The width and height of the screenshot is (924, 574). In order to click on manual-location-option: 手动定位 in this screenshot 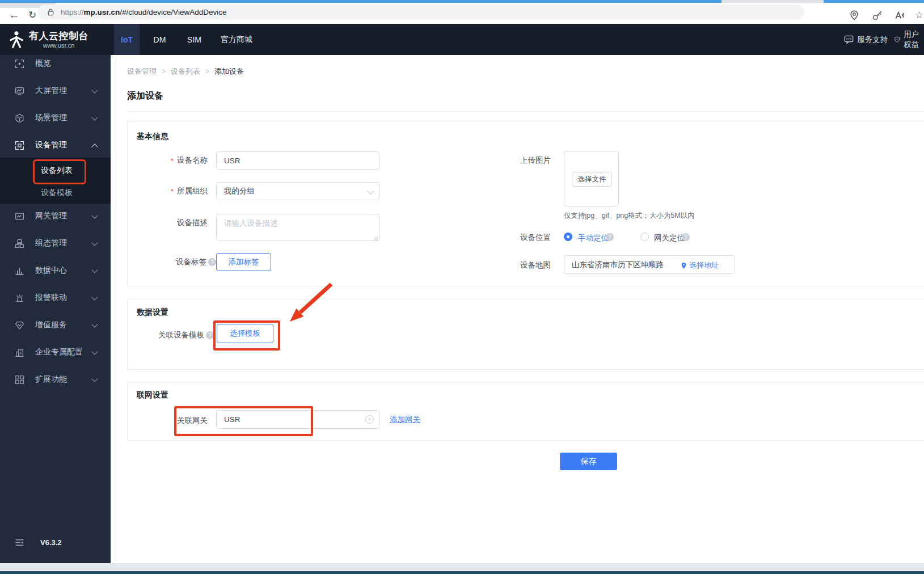, I will do `click(593, 238)`.